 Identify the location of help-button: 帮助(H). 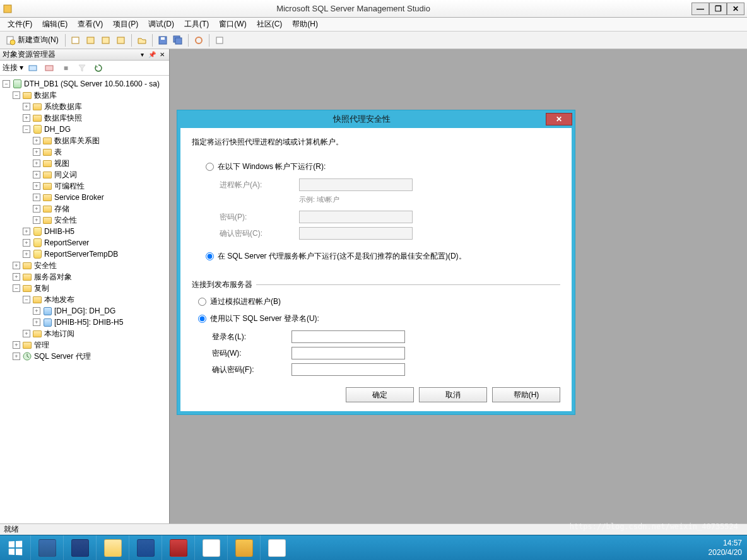
(526, 395).